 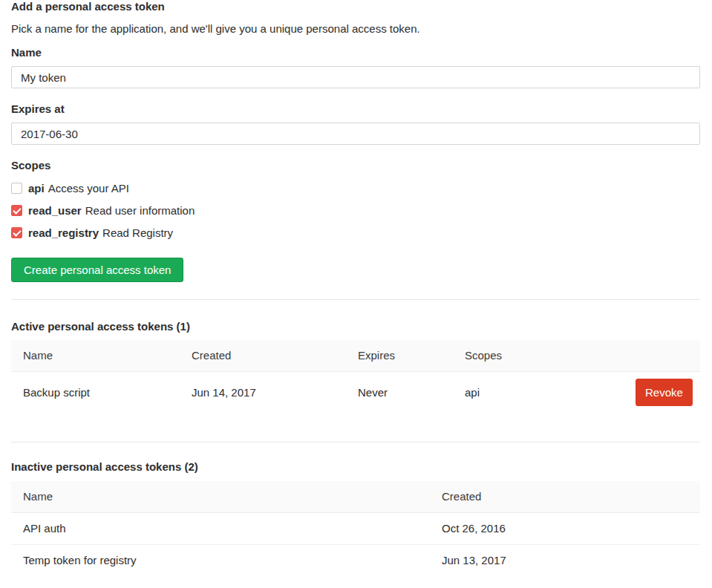 What do you see at coordinates (565, 529) in the screenshot?
I see `token-created-cell: Oct 26, 2016` at bounding box center [565, 529].